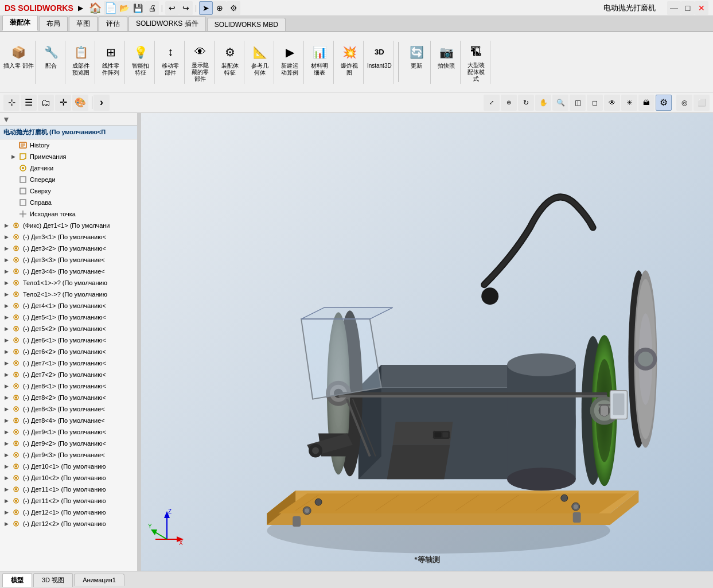 The height and width of the screenshot is (588, 713). I want to click on bottom-tab-3d-view: 3D 视图, so click(53, 580).